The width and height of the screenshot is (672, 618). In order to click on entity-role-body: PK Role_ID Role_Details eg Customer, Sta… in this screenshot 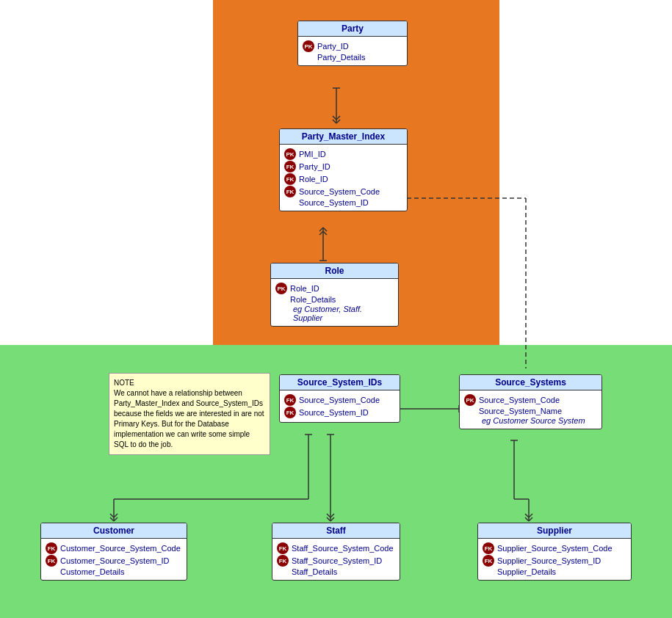, I will do `click(335, 302)`.